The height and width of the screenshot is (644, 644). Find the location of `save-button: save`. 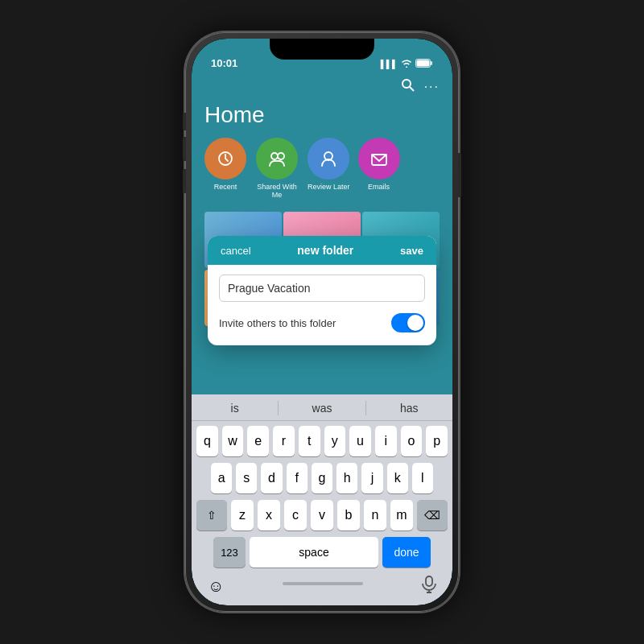

save-button: save is located at coordinates (412, 251).